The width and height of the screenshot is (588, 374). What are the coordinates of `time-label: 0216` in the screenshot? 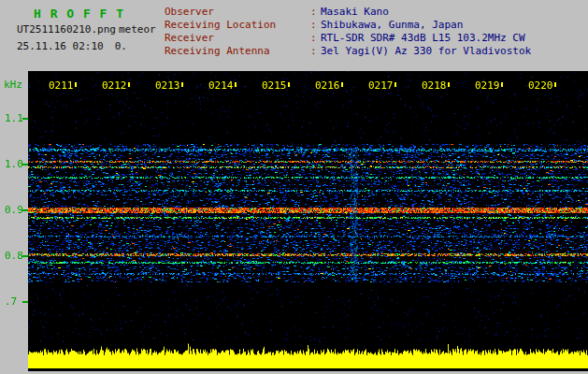 It's located at (327, 86).